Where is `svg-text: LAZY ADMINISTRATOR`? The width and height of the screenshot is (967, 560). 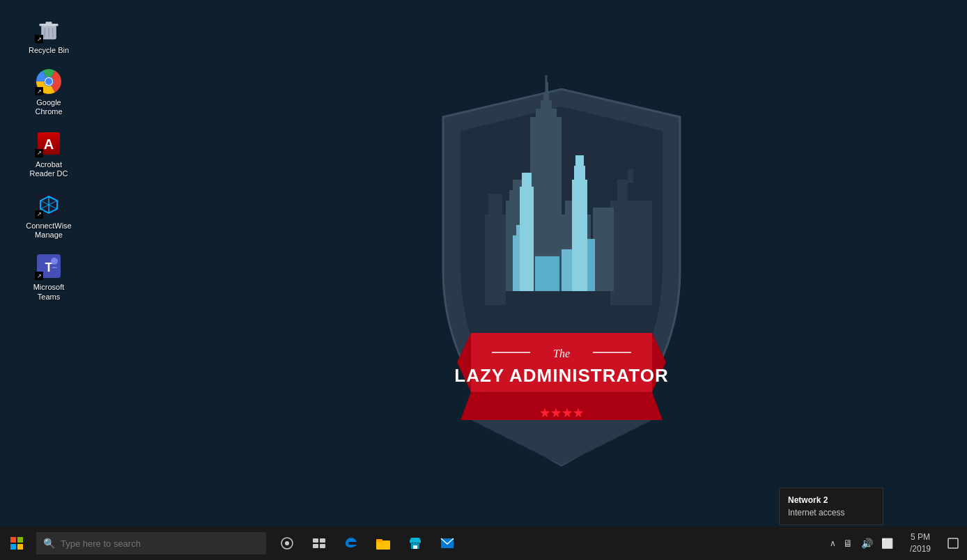
svg-text: LAZY ADMINISTRATOR is located at coordinates (562, 375).